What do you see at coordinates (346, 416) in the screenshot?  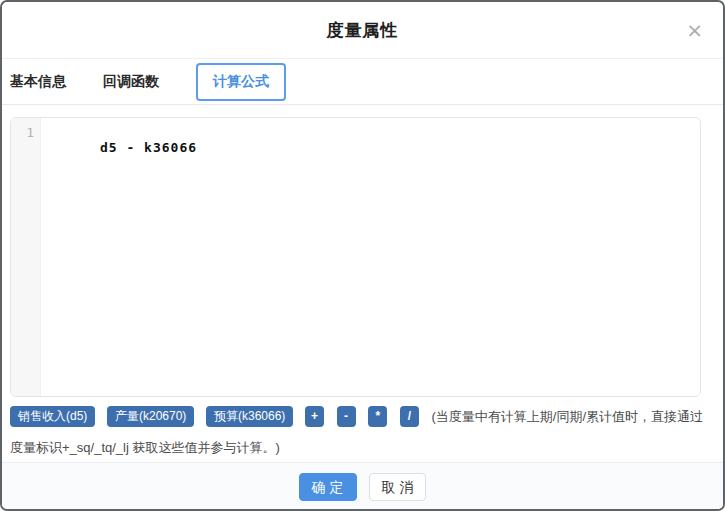 I see `operator-minus-button: -` at bounding box center [346, 416].